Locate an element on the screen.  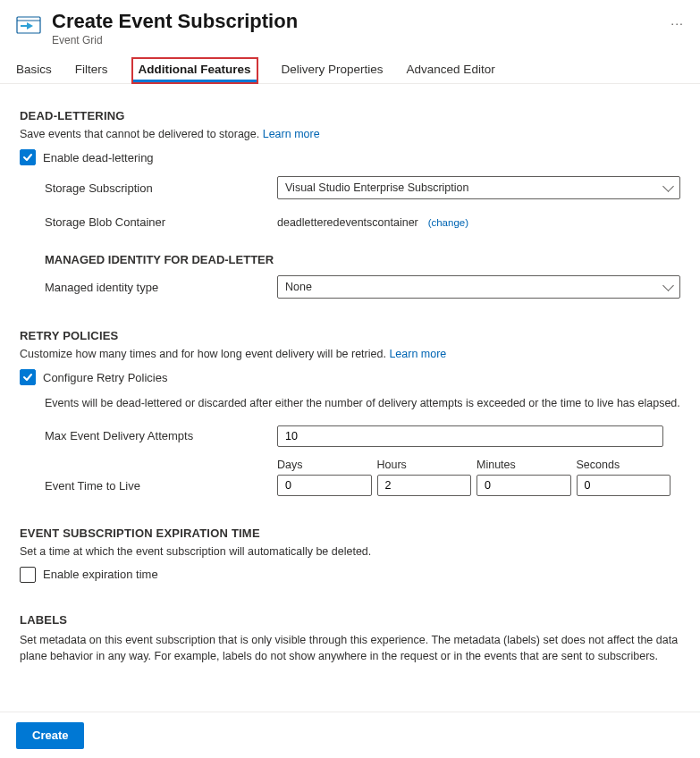
storage-subscription-label: Storage Subscription is located at coordinates (161, 188).